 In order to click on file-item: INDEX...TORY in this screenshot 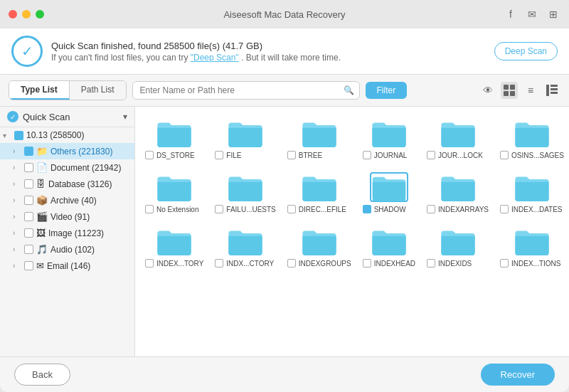, I will do `click(174, 246)`.